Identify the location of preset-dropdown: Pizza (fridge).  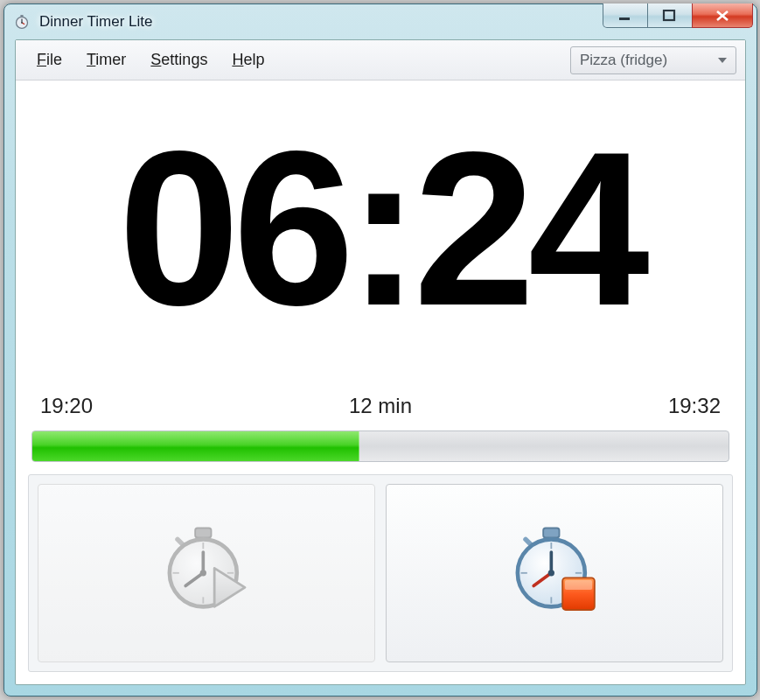
(653, 60).